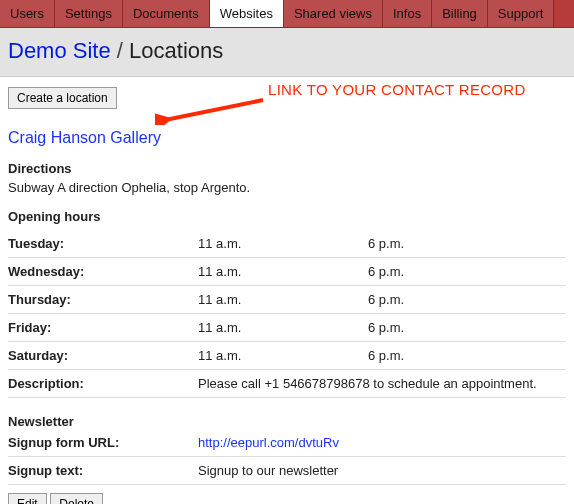 The width and height of the screenshot is (574, 504). What do you see at coordinates (522, 14) in the screenshot?
I see `tab-support: Support` at bounding box center [522, 14].